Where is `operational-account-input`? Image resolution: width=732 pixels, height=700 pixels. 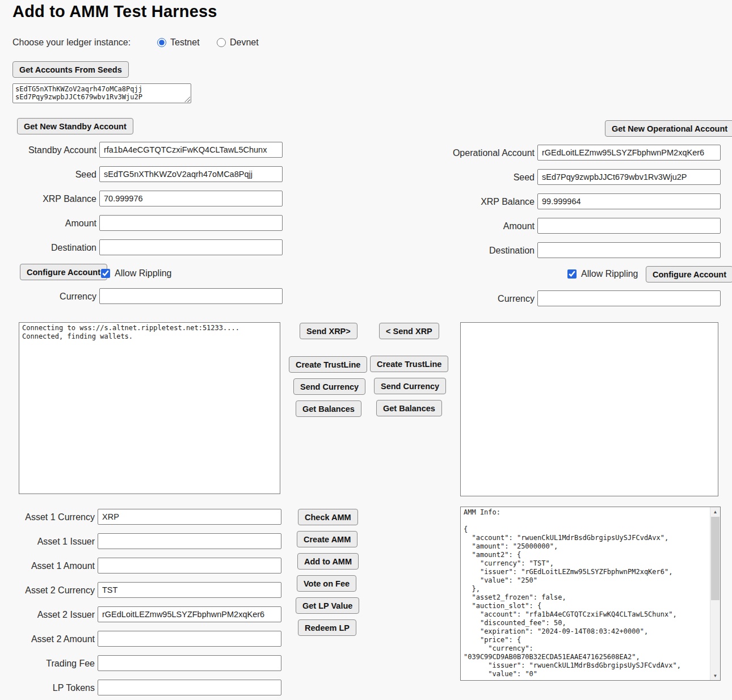
operational-account-input is located at coordinates (629, 153).